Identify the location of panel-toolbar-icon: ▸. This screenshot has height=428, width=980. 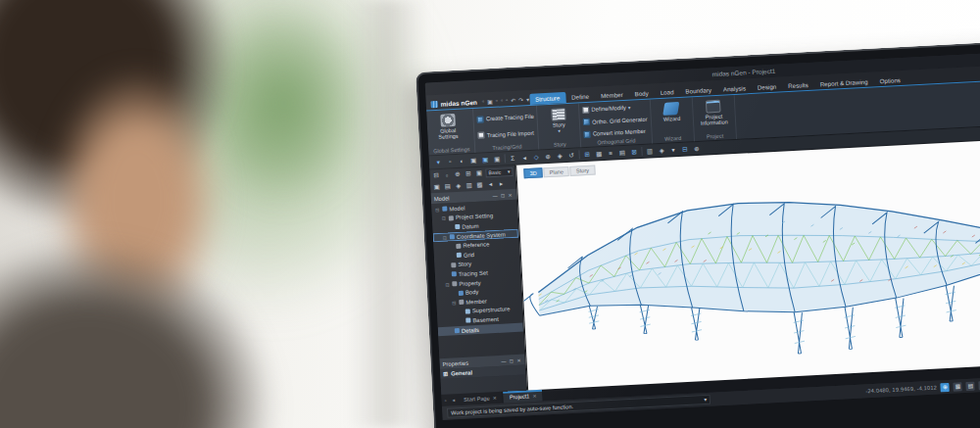
(502, 183).